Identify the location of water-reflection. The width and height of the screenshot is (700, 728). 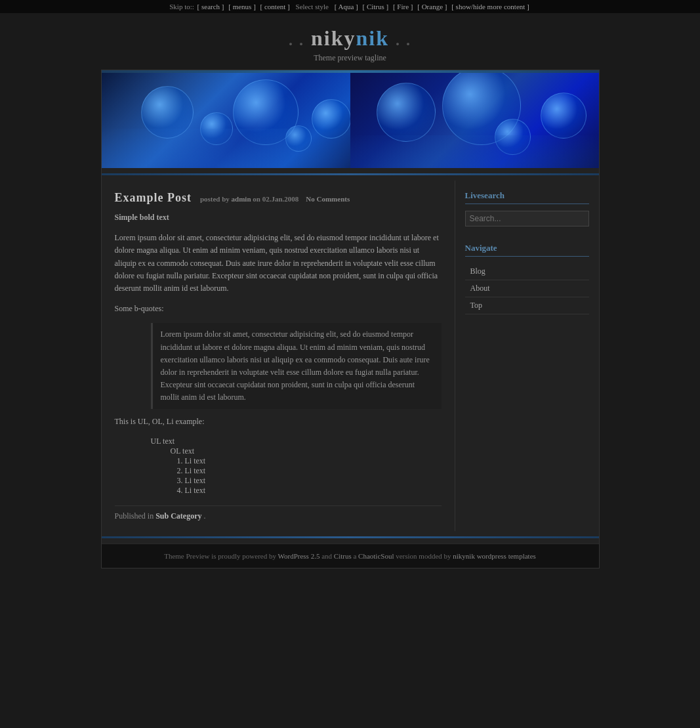
(226, 148).